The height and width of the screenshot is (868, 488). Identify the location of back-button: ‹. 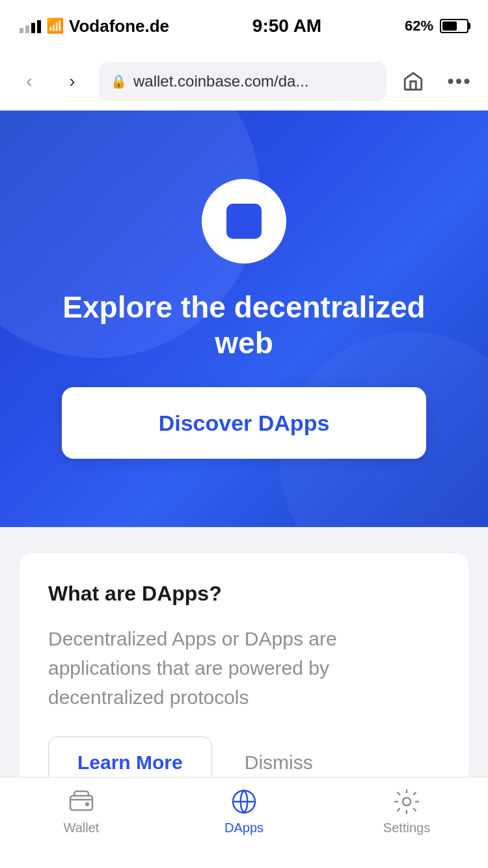
(29, 81).